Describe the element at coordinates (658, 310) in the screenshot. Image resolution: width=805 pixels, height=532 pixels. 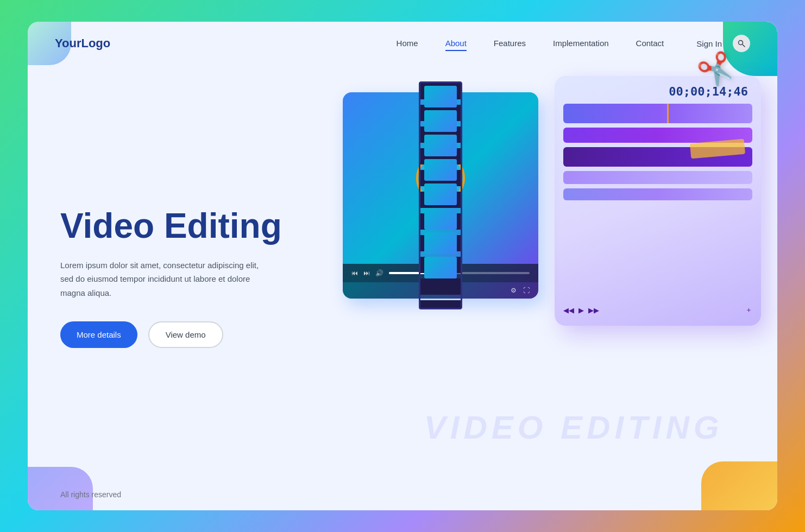
I see `editing-toolbar: ◀◀ ▶ ▶▶ ＋` at that location.